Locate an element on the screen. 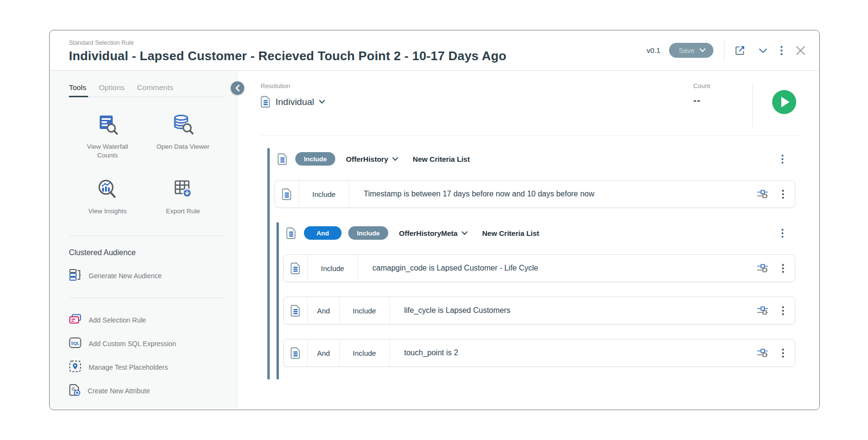 The height and width of the screenshot is (440, 868). collapse-sidebar-button is located at coordinates (237, 88).